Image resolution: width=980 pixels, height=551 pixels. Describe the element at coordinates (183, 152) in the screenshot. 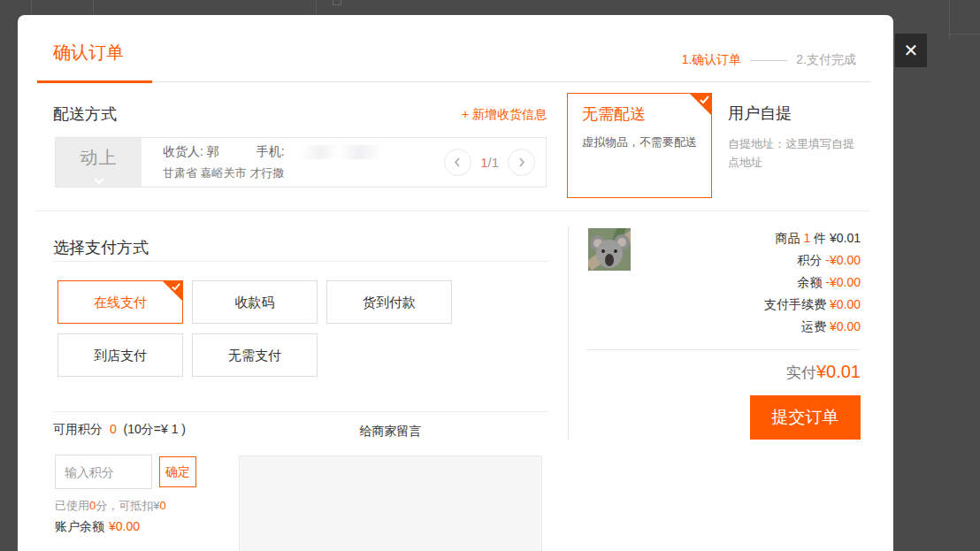

I see `receiver-label: 收货人:` at that location.